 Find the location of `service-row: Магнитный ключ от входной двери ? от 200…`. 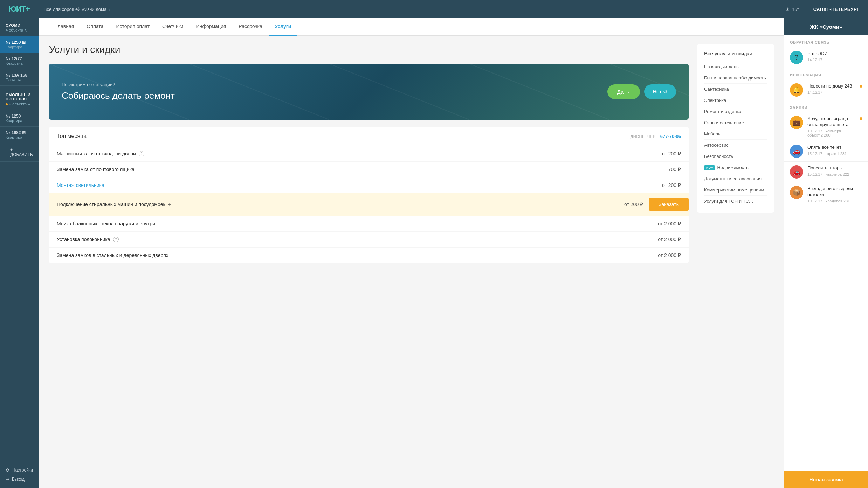

service-row: Магнитный ключ от входной двери ? от 200… is located at coordinates (369, 154).